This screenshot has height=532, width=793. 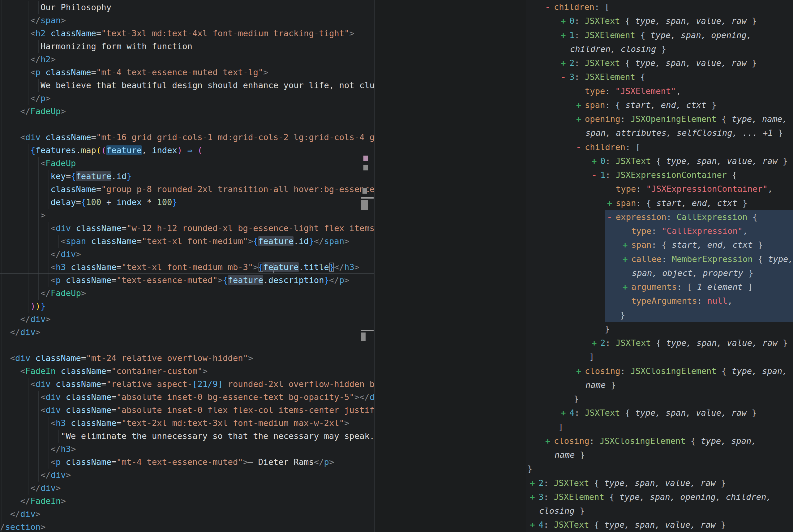 I want to click on ast-node-row: type: "JSXExpressionContainer",, so click(x=659, y=189).